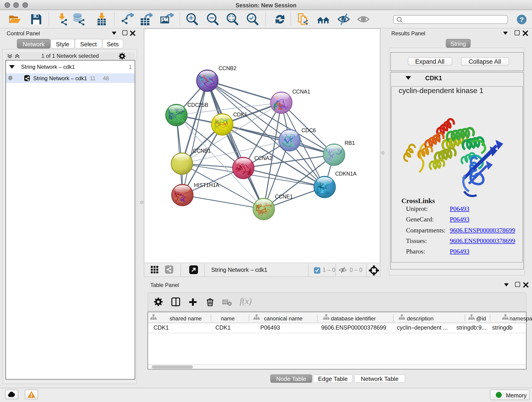 This screenshot has height=402, width=532. I want to click on svg-text: CDKN1A, so click(346, 174).